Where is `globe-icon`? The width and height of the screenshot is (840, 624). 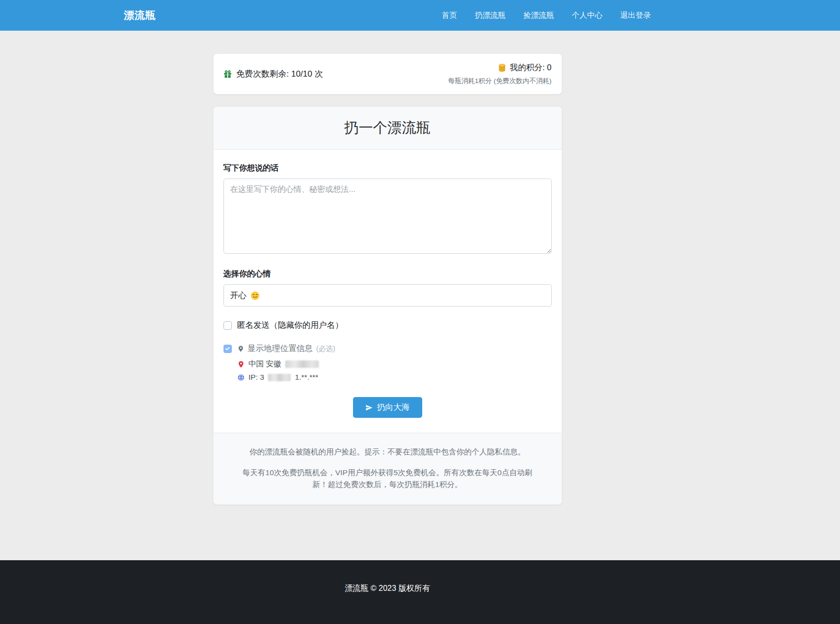 globe-icon is located at coordinates (241, 378).